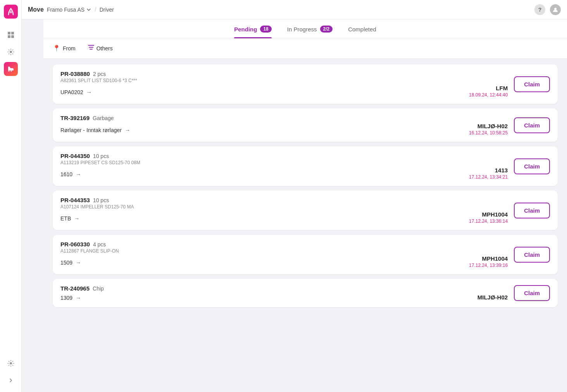 The width and height of the screenshot is (567, 392). Describe the element at coordinates (284, 203) in the screenshot. I see `card-header-row: PR-044353 10 pcs A107124 IMPELLER SD125-…` at that location.